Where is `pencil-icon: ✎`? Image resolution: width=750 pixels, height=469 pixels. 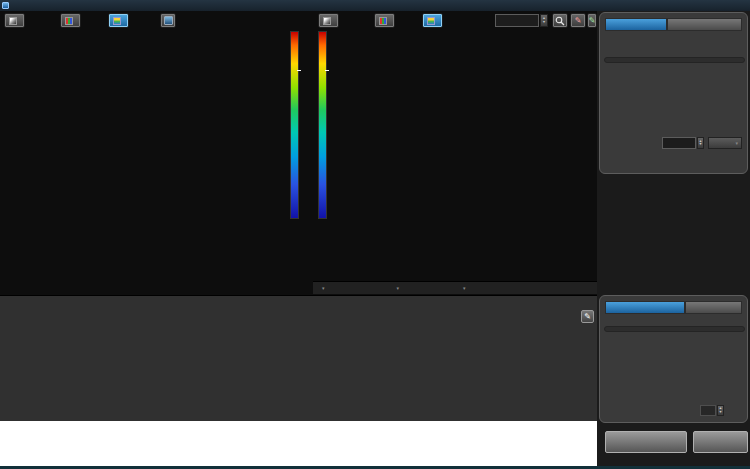
pencil-icon: ✎ is located at coordinates (588, 316).